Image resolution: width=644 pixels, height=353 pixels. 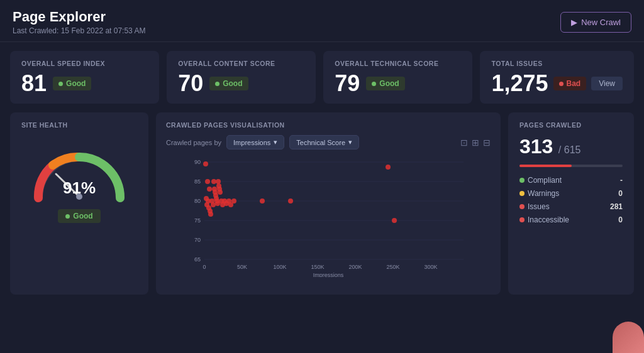 I want to click on svg-text: 100K, so click(x=279, y=267).